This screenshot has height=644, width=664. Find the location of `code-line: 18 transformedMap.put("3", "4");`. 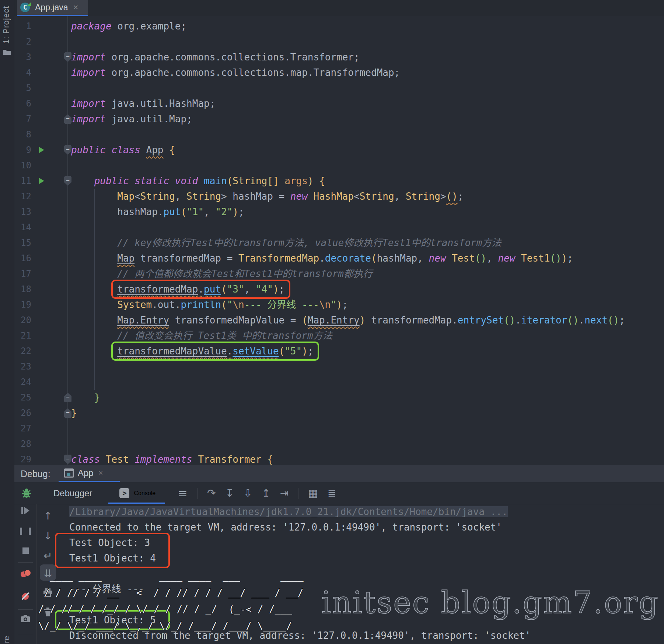

code-line: 18 transformedMap.put("3", "4"); is located at coordinates (339, 289).